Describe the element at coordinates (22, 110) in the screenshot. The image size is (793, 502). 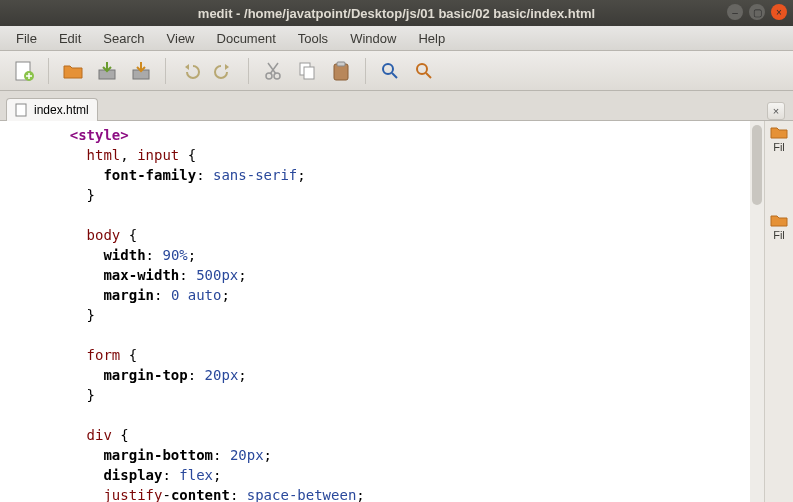
I see `file-icon` at that location.